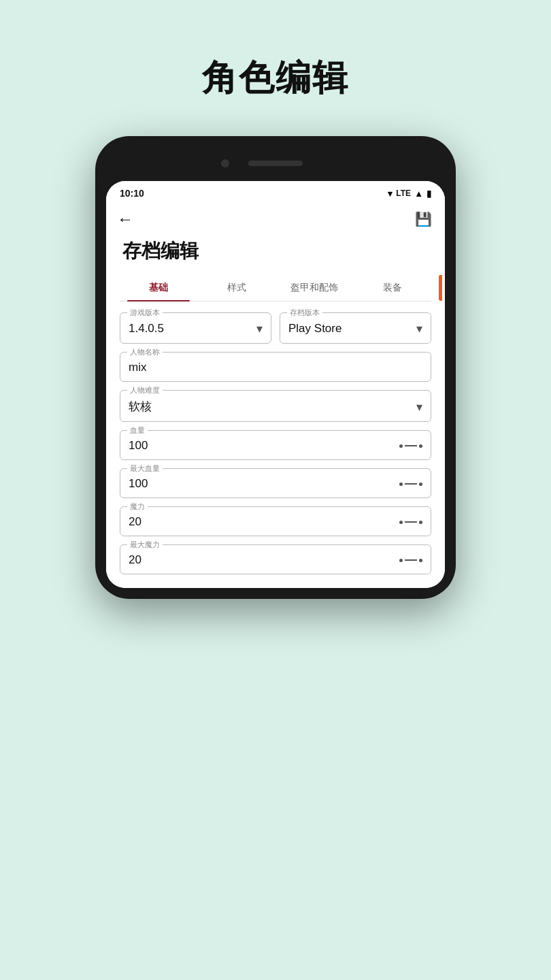 Image resolution: width=551 pixels, height=980 pixels. Describe the element at coordinates (276, 407) in the screenshot. I see `difficulty-value: 软核 ▾` at that location.